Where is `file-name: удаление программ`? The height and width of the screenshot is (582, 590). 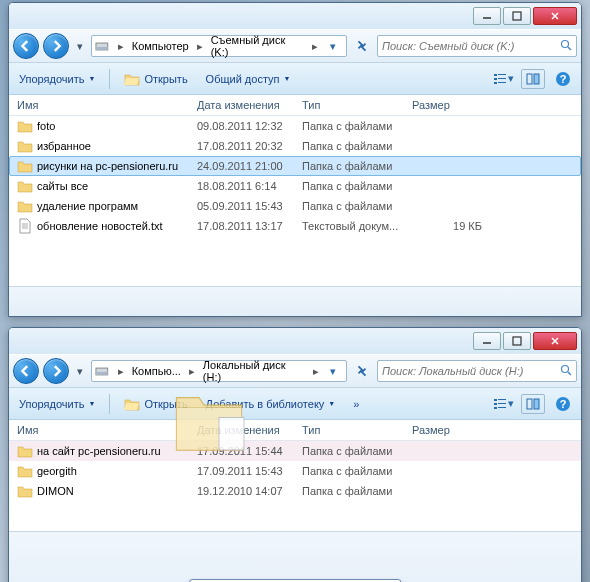
file-name: удаление программ is located at coordinates (107, 206).